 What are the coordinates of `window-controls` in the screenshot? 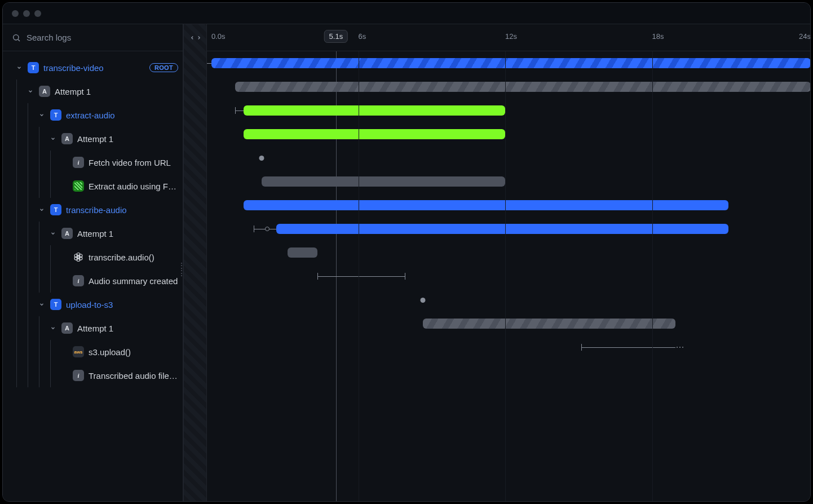 It's located at (26, 14).